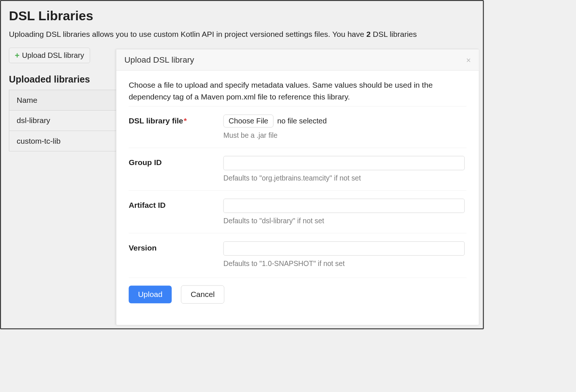  Describe the element at coordinates (187, 34) in the screenshot. I see `page-desc-prefix: Uploading DSL libraries allows you to us…` at that location.